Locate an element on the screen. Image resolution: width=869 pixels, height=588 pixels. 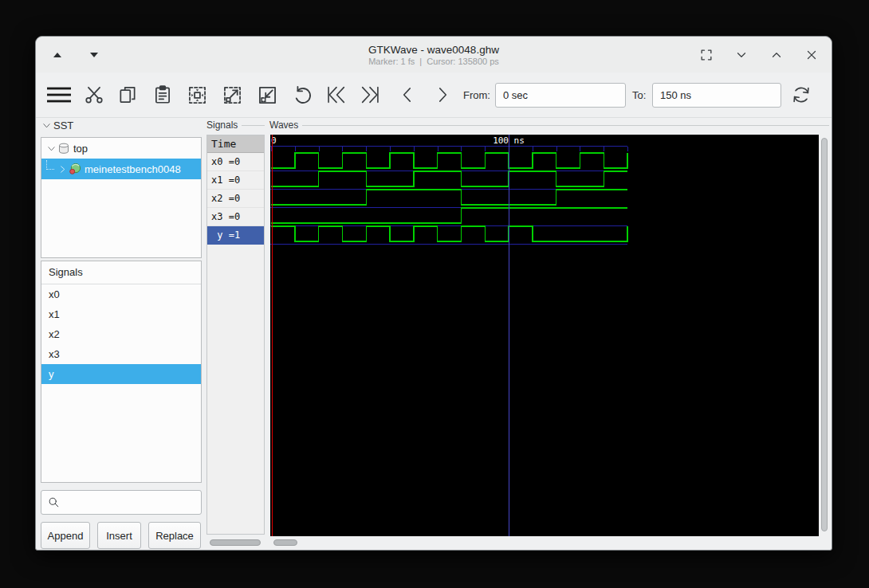
component-icon is located at coordinates (75, 169).